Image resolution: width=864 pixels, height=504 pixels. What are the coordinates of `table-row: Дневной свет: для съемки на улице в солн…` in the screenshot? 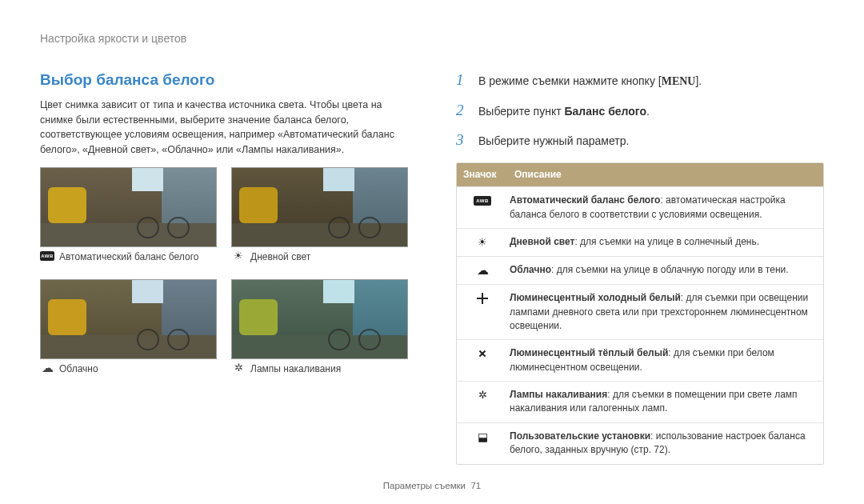 It's located at (640, 242).